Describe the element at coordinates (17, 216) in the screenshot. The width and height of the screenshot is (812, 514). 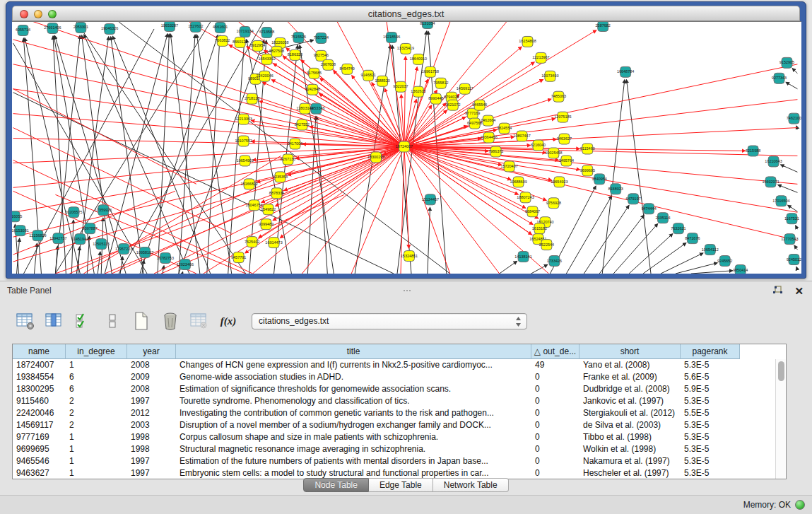
I see `graph-node: 2516055` at that location.